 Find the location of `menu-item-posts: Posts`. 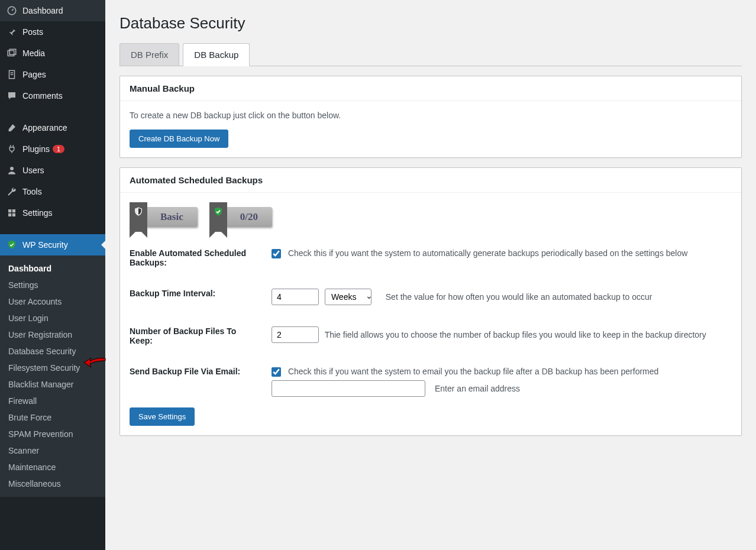

menu-item-posts: Posts is located at coordinates (53, 32).